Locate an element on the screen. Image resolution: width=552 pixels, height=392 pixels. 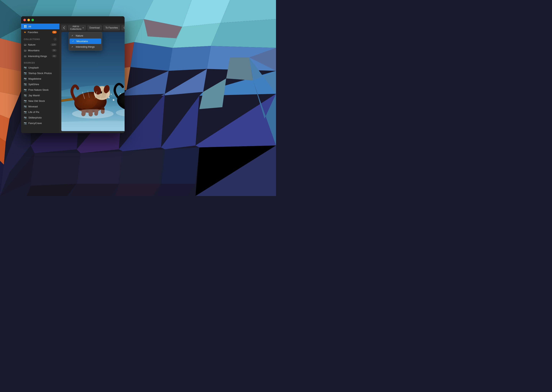
sidebar-item-moveast: 📷 Moveast is located at coordinates (40, 107).